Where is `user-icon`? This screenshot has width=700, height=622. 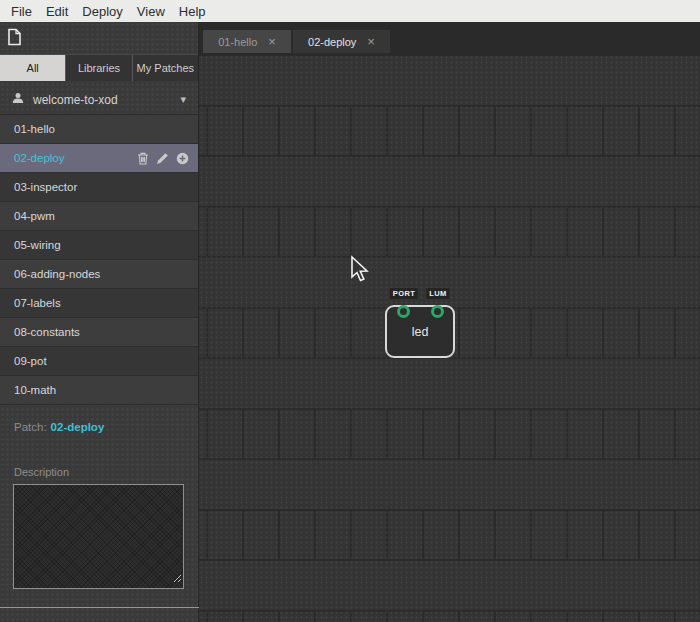 user-icon is located at coordinates (18, 100).